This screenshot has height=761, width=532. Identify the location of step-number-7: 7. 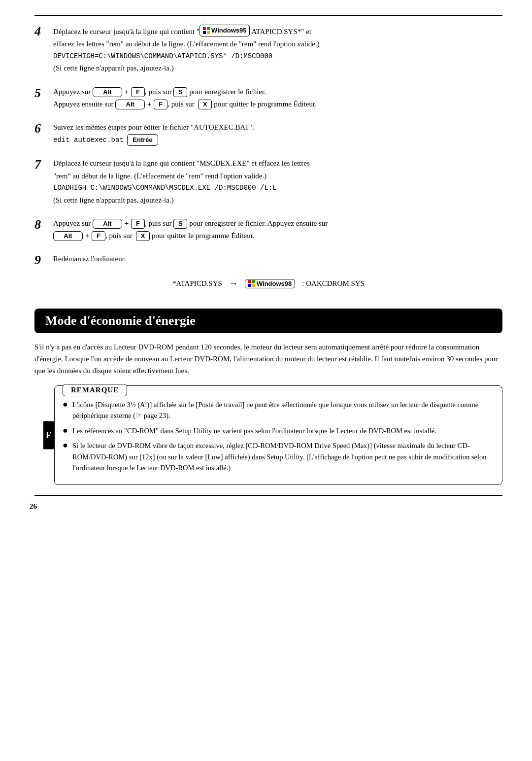
(44, 165).